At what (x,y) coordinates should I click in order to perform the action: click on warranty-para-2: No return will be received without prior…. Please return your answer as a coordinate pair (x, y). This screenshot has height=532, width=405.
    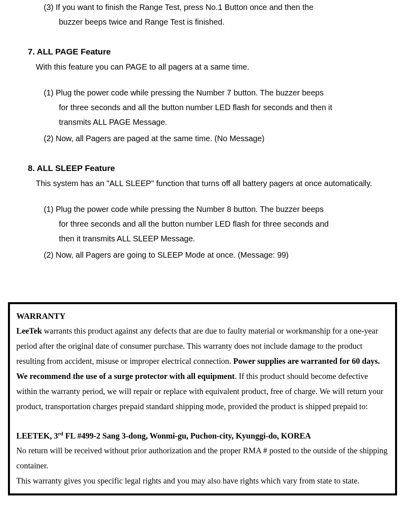
    Looking at the image, I should click on (202, 458).